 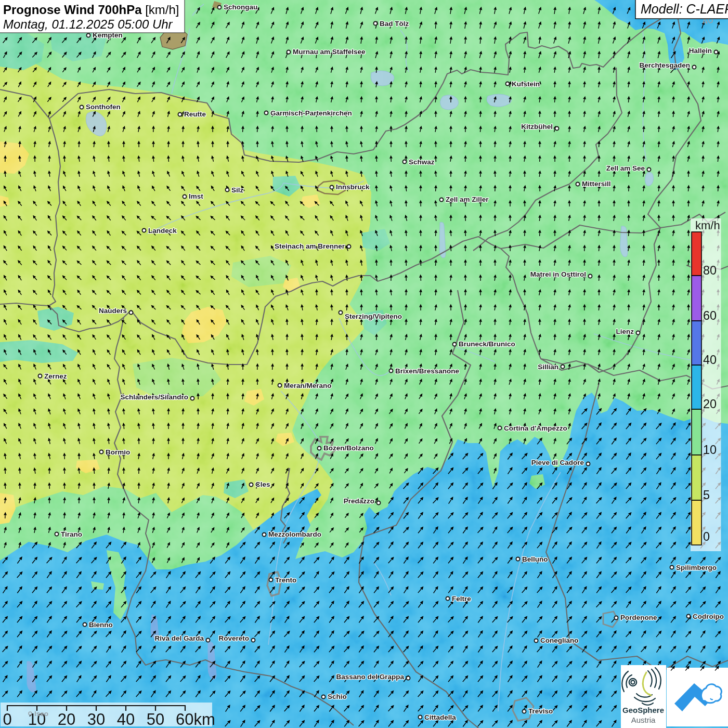 I want to click on svg-text: Pieve di Cadore, so click(x=558, y=463).